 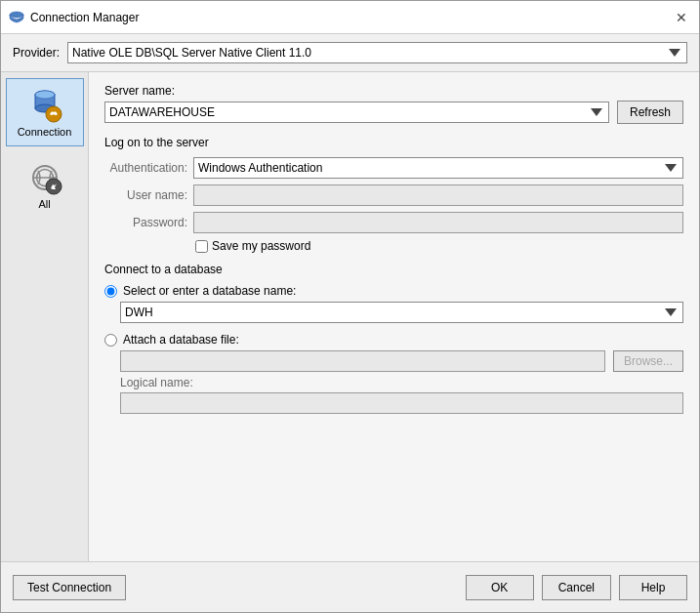 I want to click on attach-db-label: Attach a database file:, so click(x=182, y=340).